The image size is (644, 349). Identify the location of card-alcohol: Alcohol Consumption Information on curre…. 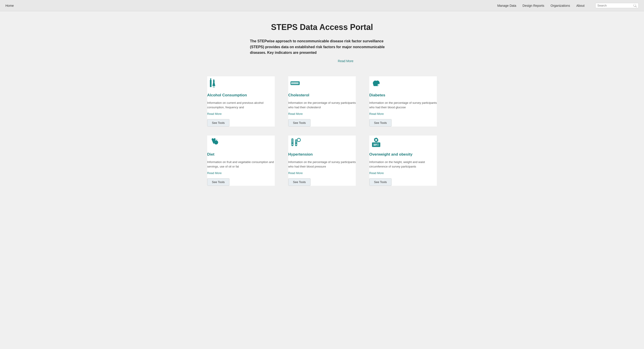
(241, 102).